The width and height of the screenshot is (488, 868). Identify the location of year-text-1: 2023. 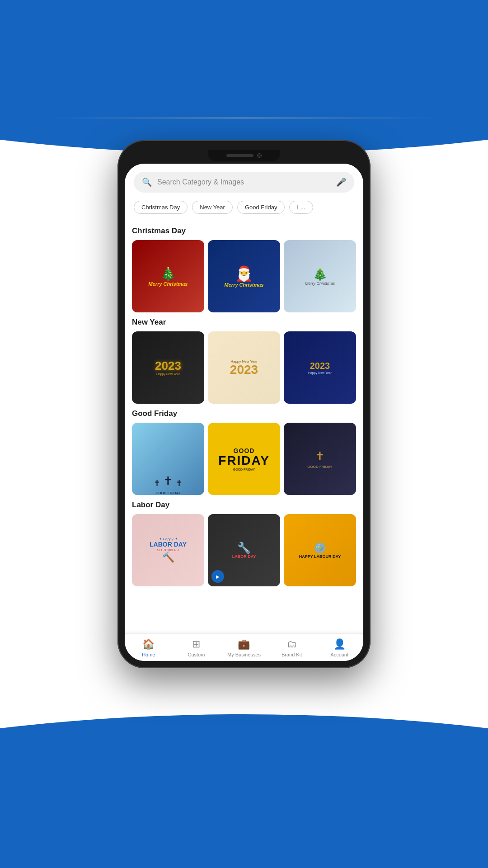
(168, 366).